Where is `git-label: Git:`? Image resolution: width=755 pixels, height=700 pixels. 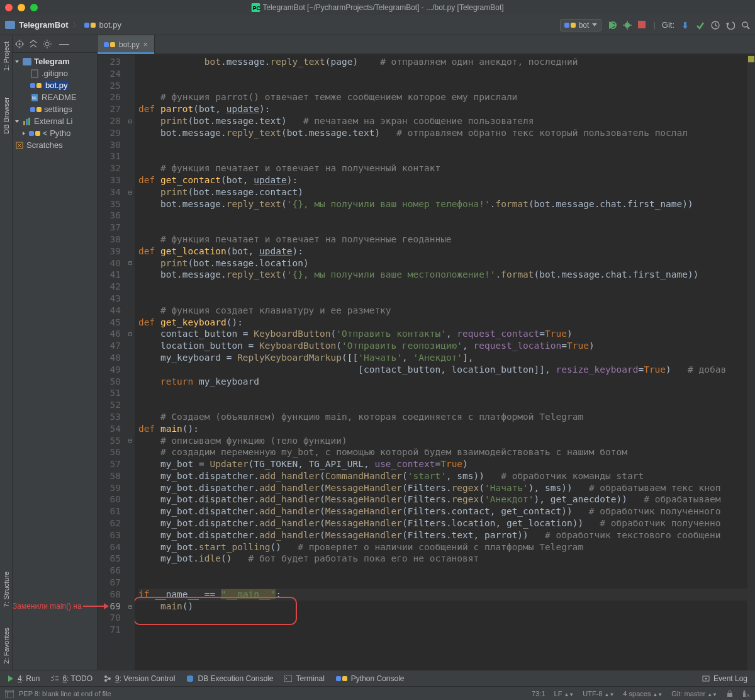
git-label: Git: is located at coordinates (668, 25).